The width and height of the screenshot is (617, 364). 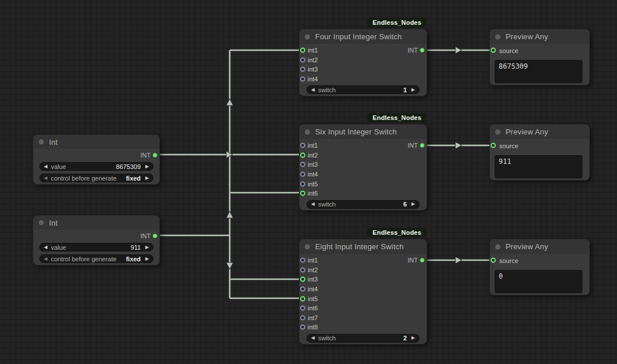 I want to click on widget-value: 8675309, so click(x=128, y=167).